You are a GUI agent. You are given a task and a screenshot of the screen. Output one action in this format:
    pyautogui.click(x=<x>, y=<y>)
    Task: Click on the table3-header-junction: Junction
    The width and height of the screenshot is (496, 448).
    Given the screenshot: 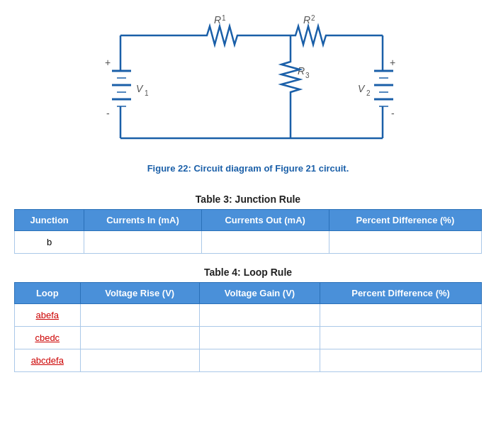 What is the action you would take?
    pyautogui.click(x=50, y=220)
    